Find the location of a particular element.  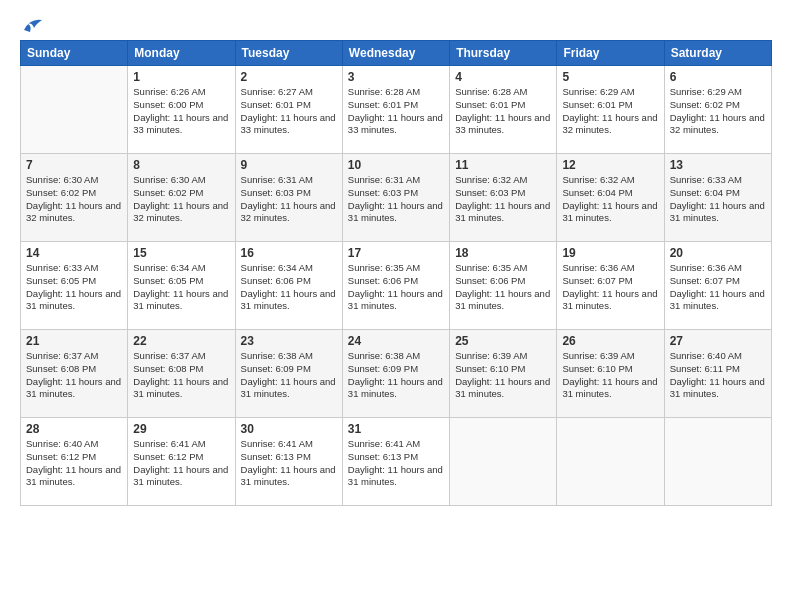

day-number: 24 is located at coordinates (396, 341).